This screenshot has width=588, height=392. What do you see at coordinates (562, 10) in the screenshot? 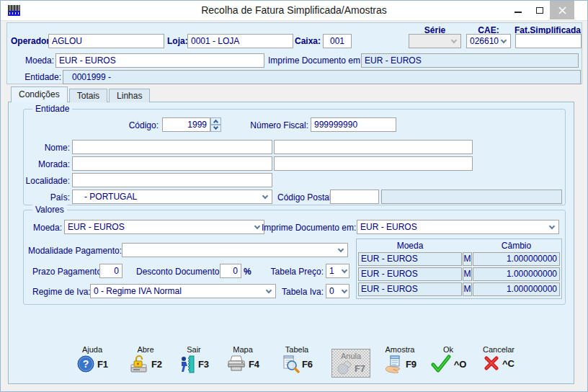
I see `close-button` at bounding box center [562, 10].